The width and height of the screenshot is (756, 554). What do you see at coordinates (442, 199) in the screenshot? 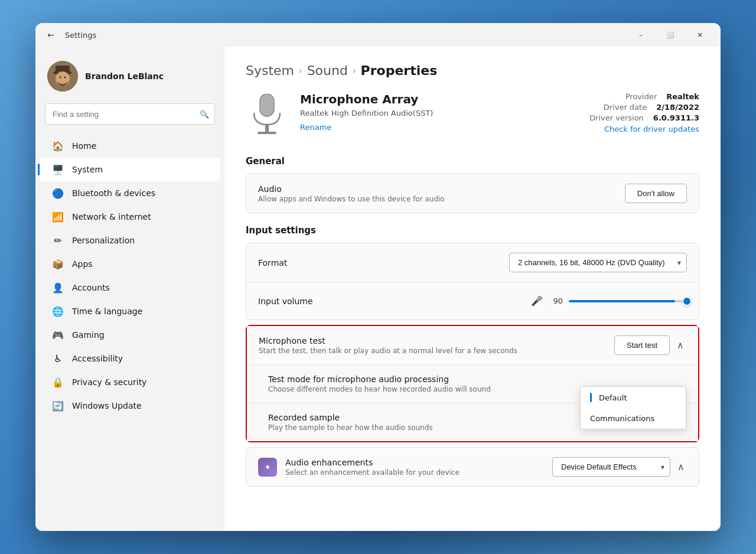
I see `audio-sublabel: Allow apps and Windows to use this devic…` at bounding box center [442, 199].